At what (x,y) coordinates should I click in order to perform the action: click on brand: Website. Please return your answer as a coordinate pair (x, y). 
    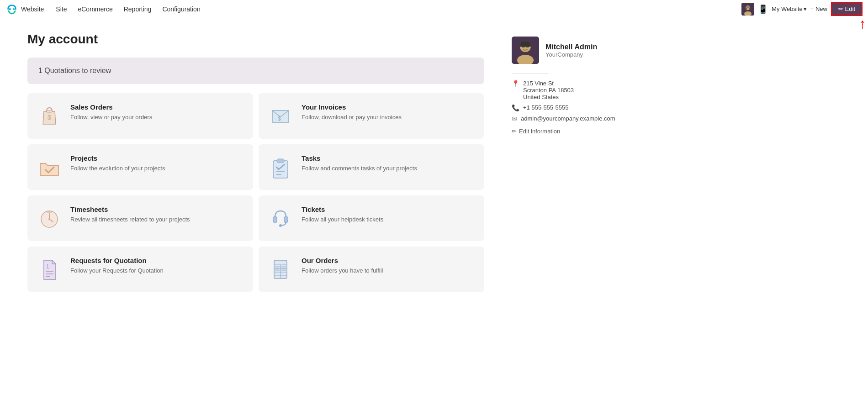
    Looking at the image, I should click on (25, 9).